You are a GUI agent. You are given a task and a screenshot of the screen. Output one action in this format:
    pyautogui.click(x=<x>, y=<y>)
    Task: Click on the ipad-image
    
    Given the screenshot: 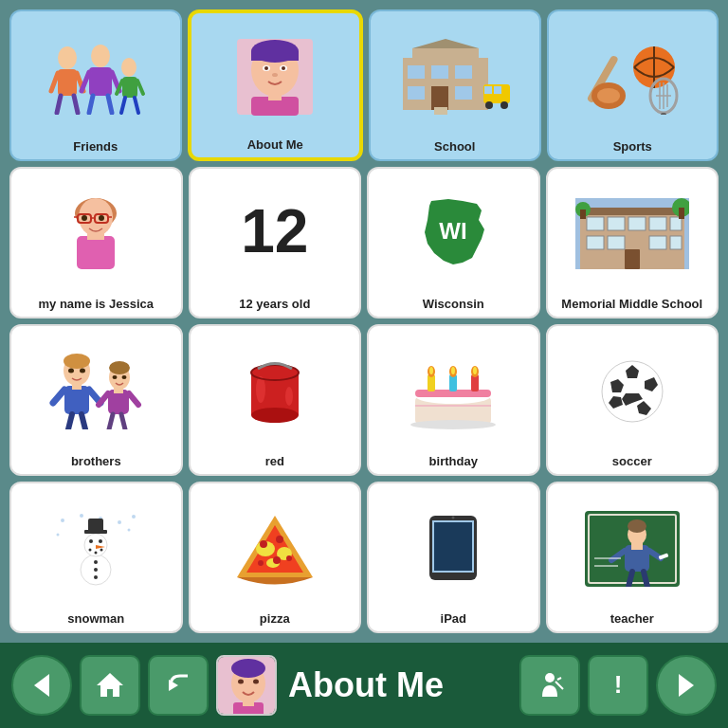 What is the action you would take?
    pyautogui.click(x=453, y=548)
    